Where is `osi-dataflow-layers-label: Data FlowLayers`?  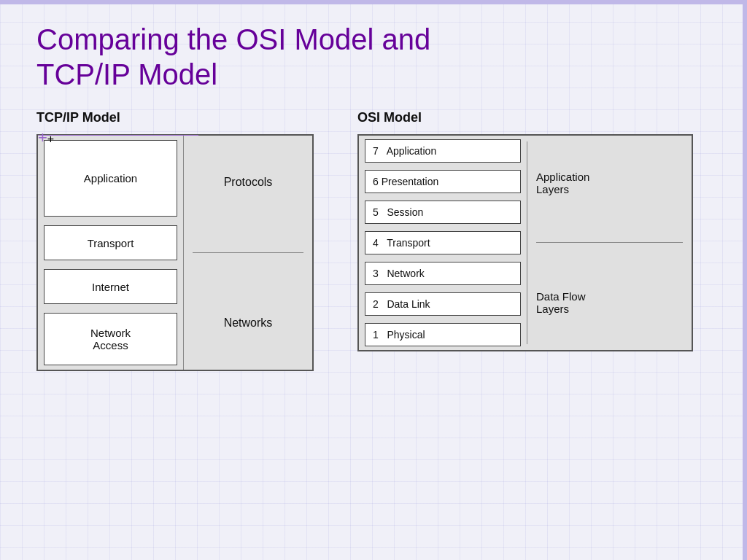 osi-dataflow-layers-label: Data FlowLayers is located at coordinates (610, 303).